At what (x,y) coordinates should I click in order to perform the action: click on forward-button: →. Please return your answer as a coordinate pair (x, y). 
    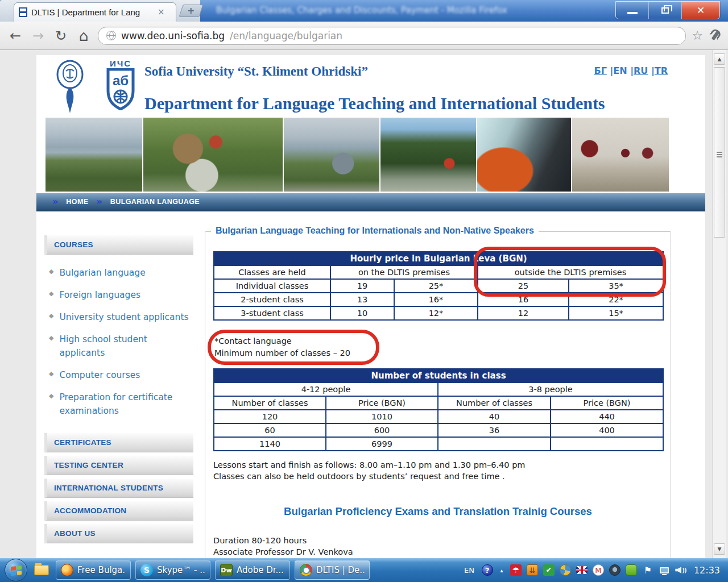
    Looking at the image, I should click on (38, 36).